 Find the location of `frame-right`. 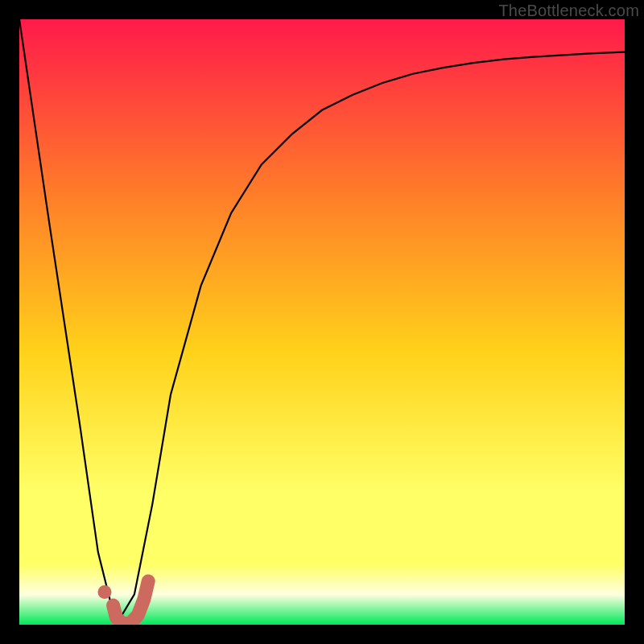

frame-right is located at coordinates (634, 322).